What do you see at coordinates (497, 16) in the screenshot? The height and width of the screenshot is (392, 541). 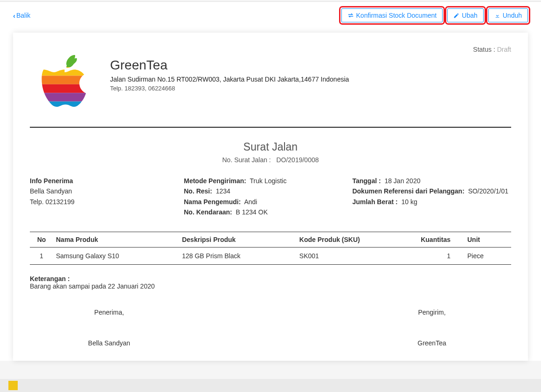 I see `download-icon` at bounding box center [497, 16].